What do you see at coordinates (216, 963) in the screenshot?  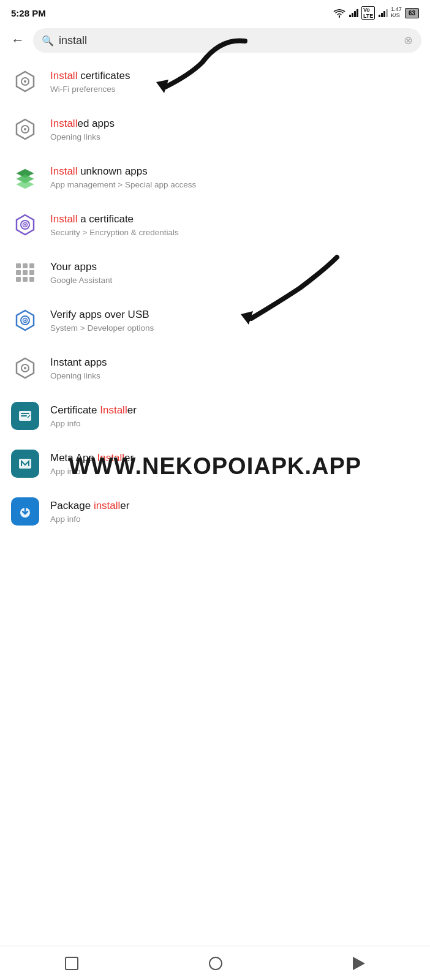 I see `nav-home-button` at bounding box center [216, 963].